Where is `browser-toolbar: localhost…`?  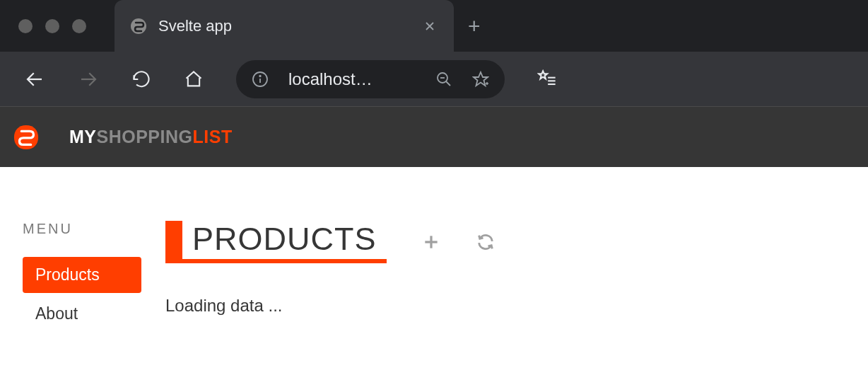 browser-toolbar: localhost… is located at coordinates (434, 79).